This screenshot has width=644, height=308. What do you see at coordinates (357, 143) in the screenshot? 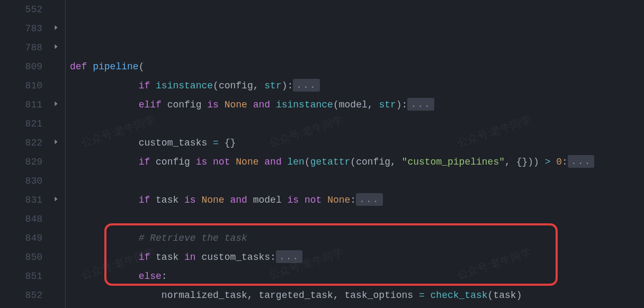
I see `code-line: custom_tasks = {}` at bounding box center [357, 143].